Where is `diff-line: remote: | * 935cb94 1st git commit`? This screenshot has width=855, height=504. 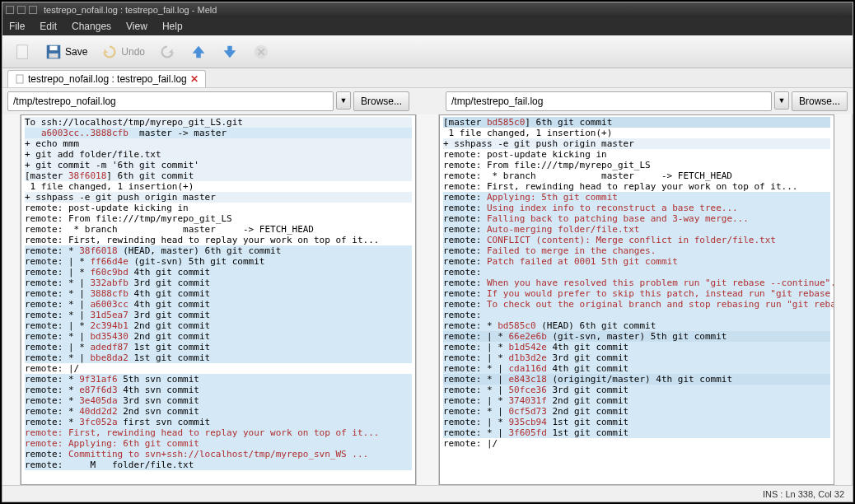
diff-line: remote: | * 935cb94 1st git commit is located at coordinates (637, 422).